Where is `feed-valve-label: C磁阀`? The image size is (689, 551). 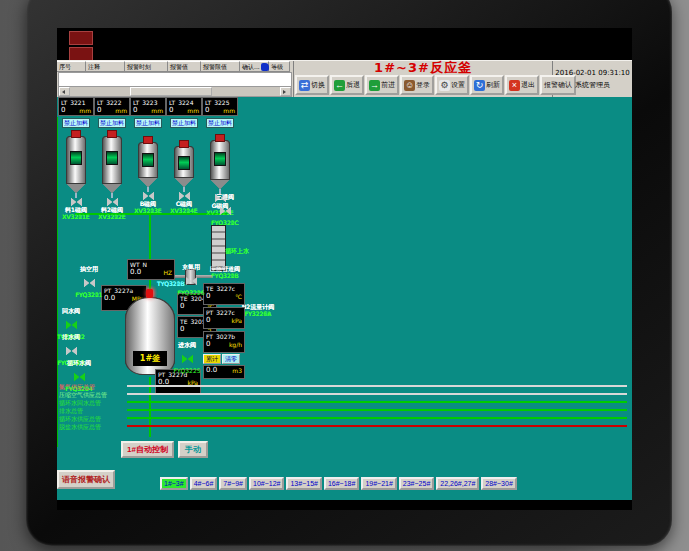
feed-valve-label: C磁阀 is located at coordinates (184, 204).